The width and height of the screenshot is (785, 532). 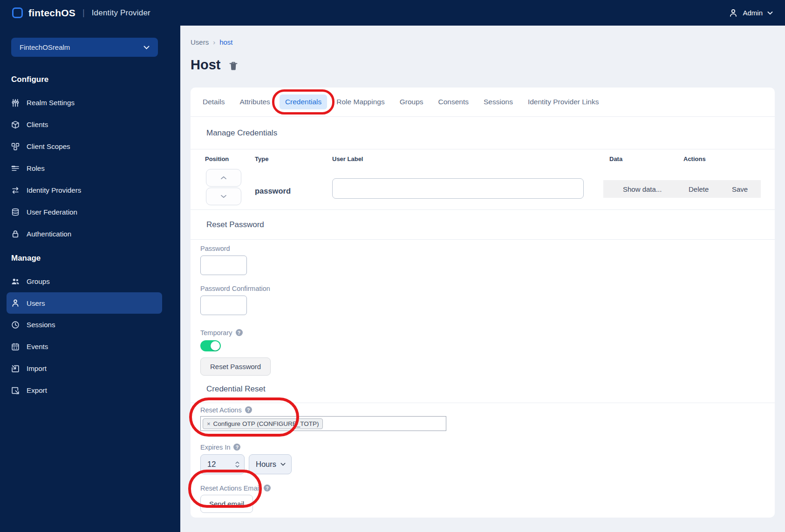 What do you see at coordinates (616, 159) in the screenshot?
I see `column-header-data: Data` at bounding box center [616, 159].